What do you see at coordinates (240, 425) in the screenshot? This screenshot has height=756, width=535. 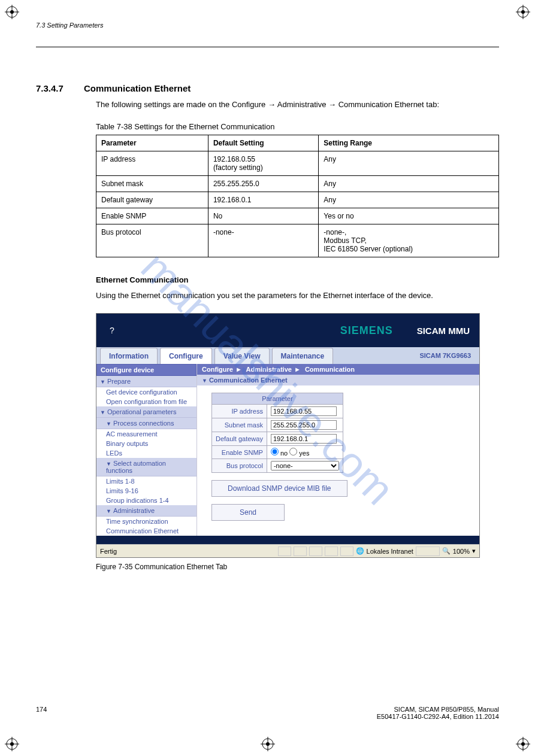 I see `mask-label: Subnet mask` at bounding box center [240, 425].